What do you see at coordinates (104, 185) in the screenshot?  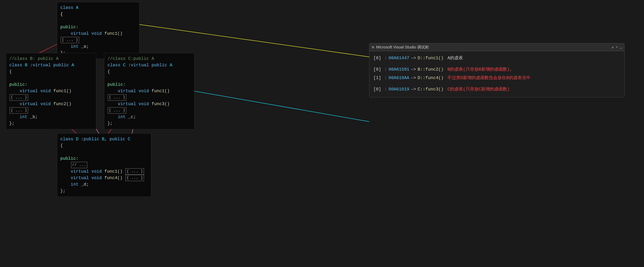 I see `class-d-field: int _d;` at bounding box center [104, 185].